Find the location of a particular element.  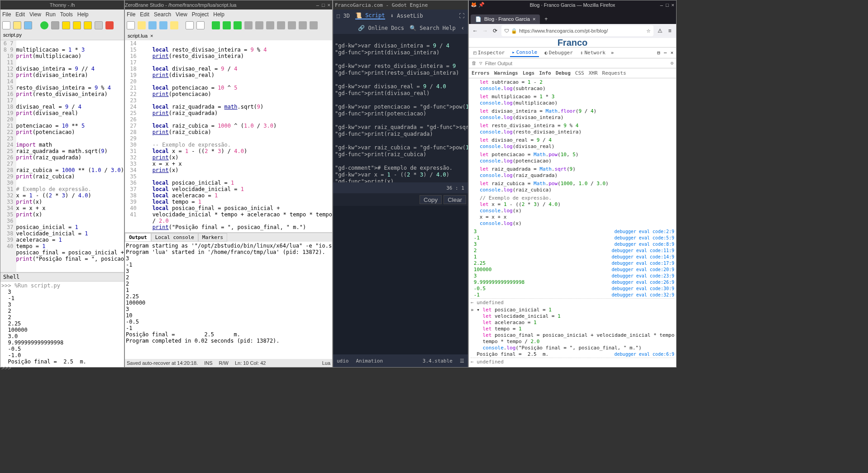

menu-help: Help is located at coordinates (219, 14).